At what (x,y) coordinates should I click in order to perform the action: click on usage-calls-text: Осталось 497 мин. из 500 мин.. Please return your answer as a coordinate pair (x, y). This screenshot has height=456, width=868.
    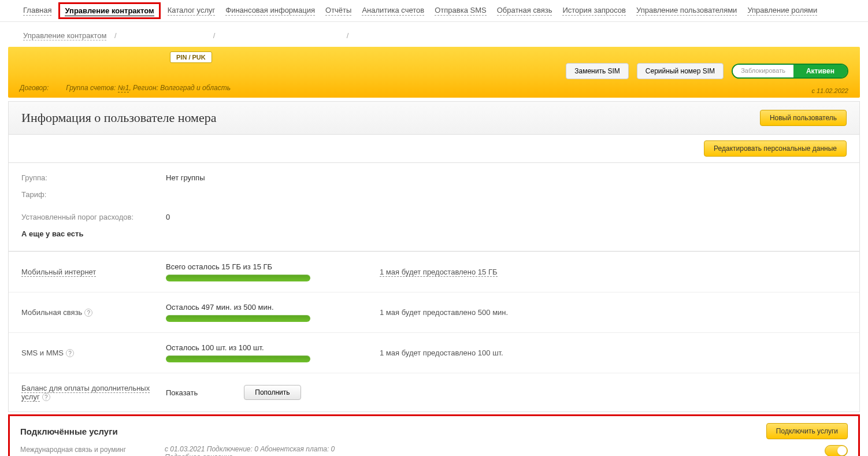
    Looking at the image, I should click on (273, 307).